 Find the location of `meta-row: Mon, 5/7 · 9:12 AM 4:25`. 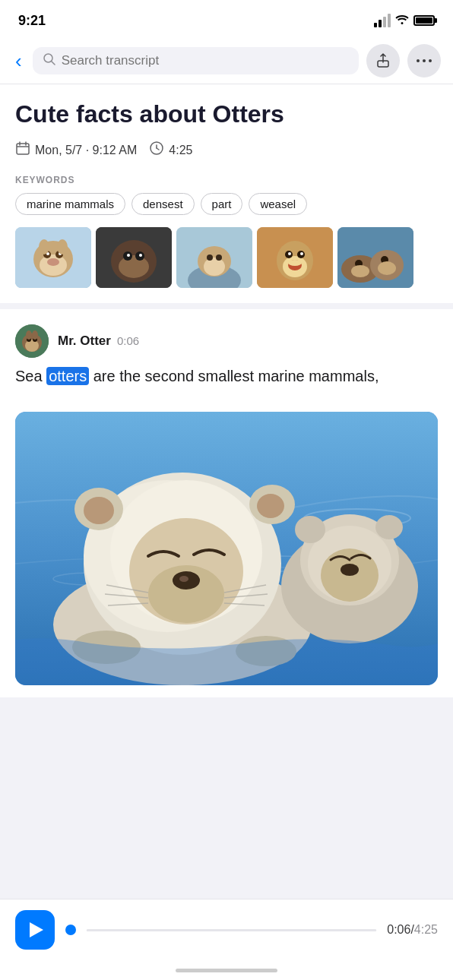

meta-row: Mon, 5/7 · 9:12 AM 4:25 is located at coordinates (226, 150).